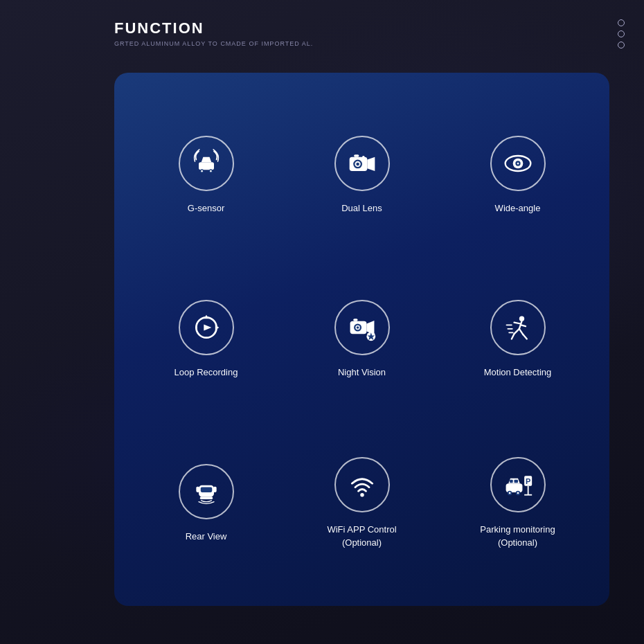  Describe the element at coordinates (528, 482) in the screenshot. I see `svg-text: P` at that location.